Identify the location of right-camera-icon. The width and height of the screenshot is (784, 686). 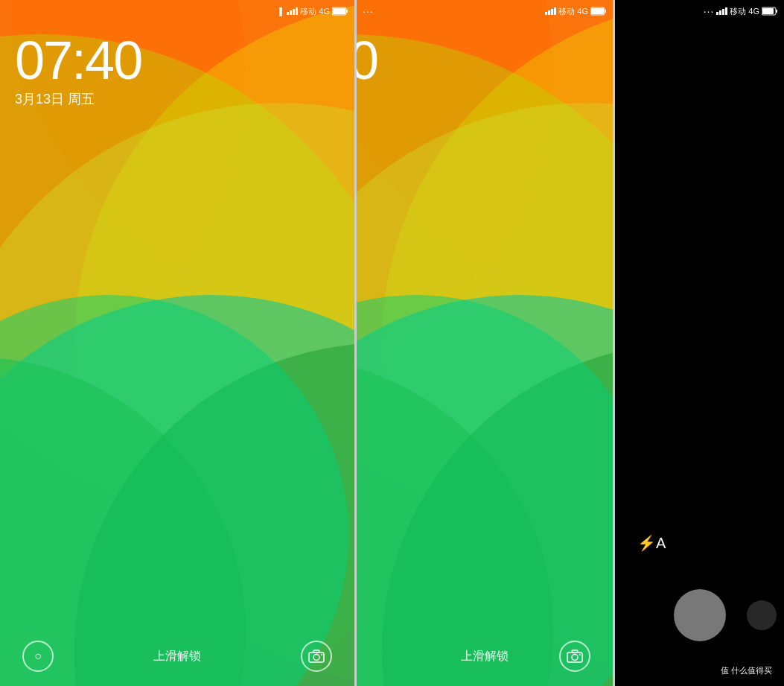
(575, 656).